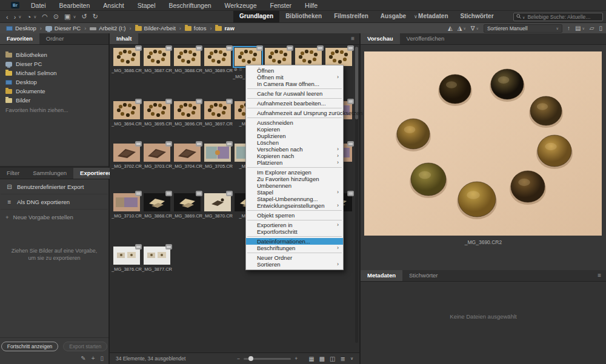 The height and width of the screenshot is (364, 606). I want to click on sidebar-item-desktop: Desktop, so click(55, 82).